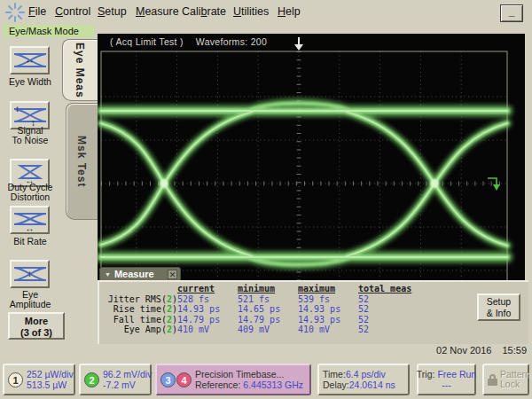 This screenshot has width=532, height=399. I want to click on acq-limit-label: ( Acq Limit Test ), so click(147, 42).